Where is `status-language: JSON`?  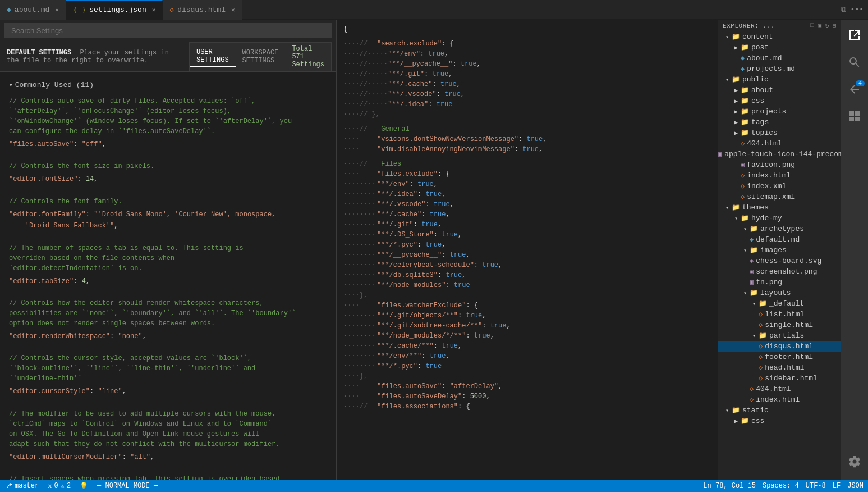 status-language: JSON is located at coordinates (855, 486).